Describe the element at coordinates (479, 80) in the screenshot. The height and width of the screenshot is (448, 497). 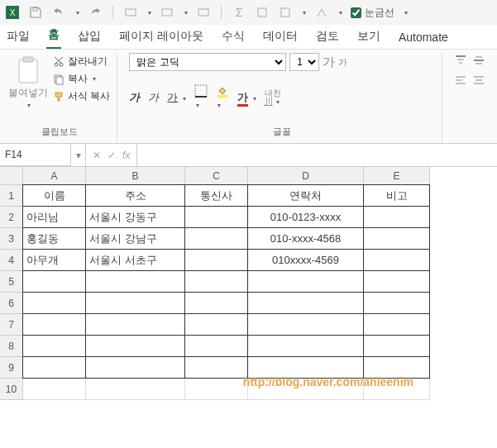
I see `align-center-icon` at that location.